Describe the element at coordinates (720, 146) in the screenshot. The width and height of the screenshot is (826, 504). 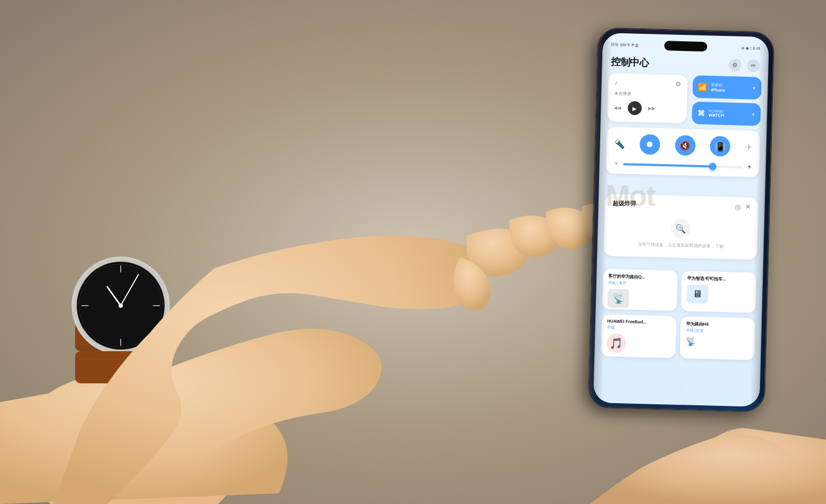
I see `vibrate-btn: 📳` at that location.